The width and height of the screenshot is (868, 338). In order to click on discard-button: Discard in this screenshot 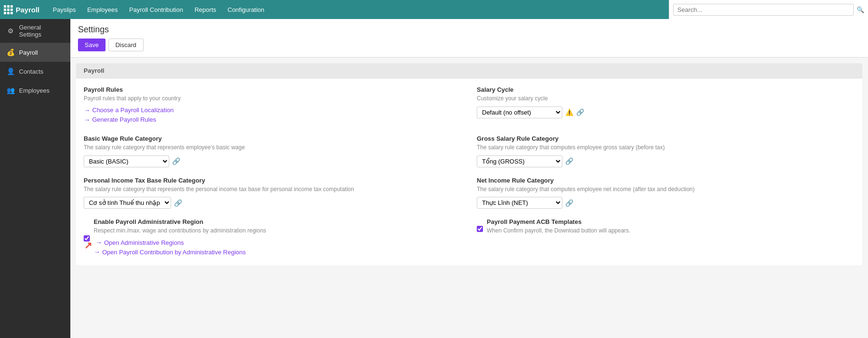, I will do `click(126, 45)`.